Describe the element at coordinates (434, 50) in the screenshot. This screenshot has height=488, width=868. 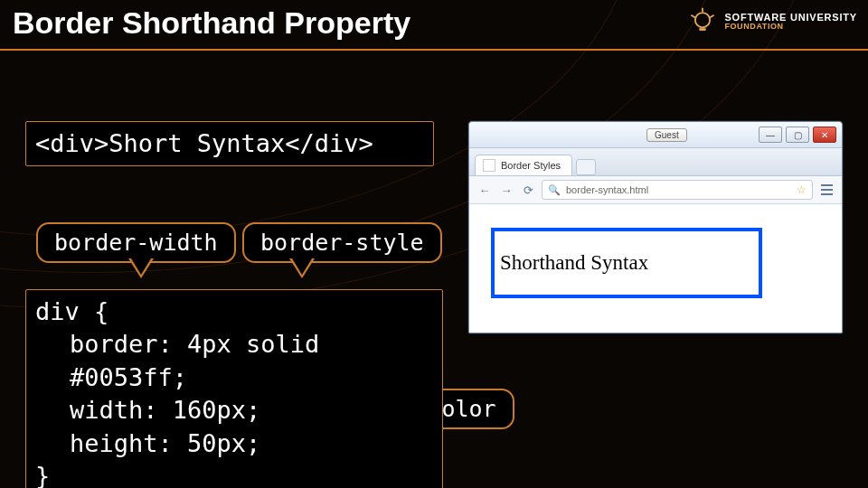
I see `title-underline` at that location.